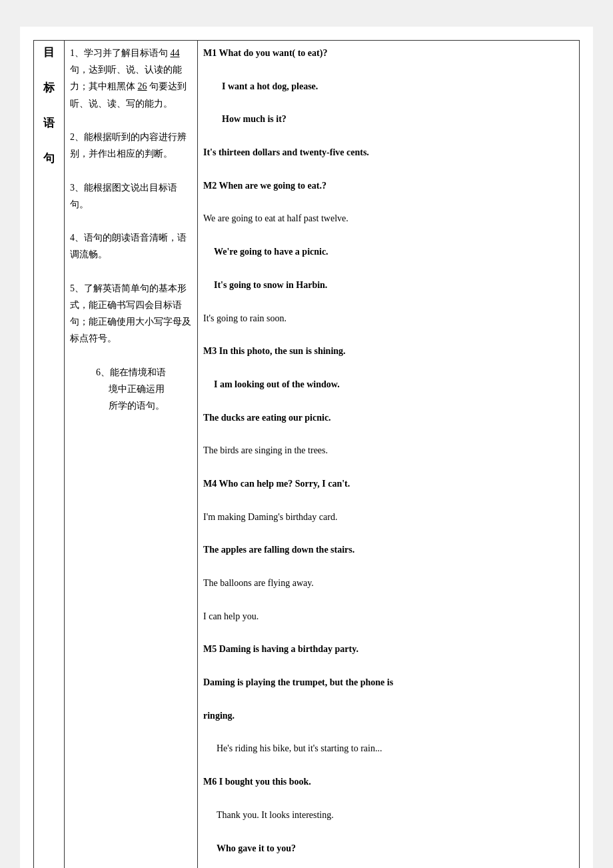  Describe the element at coordinates (131, 313) in the screenshot. I see `objective-5: 5、了解英语简单句的基本形式，能正确书写四会目标语句；能正确使用大小写字母及标点…` at that location.